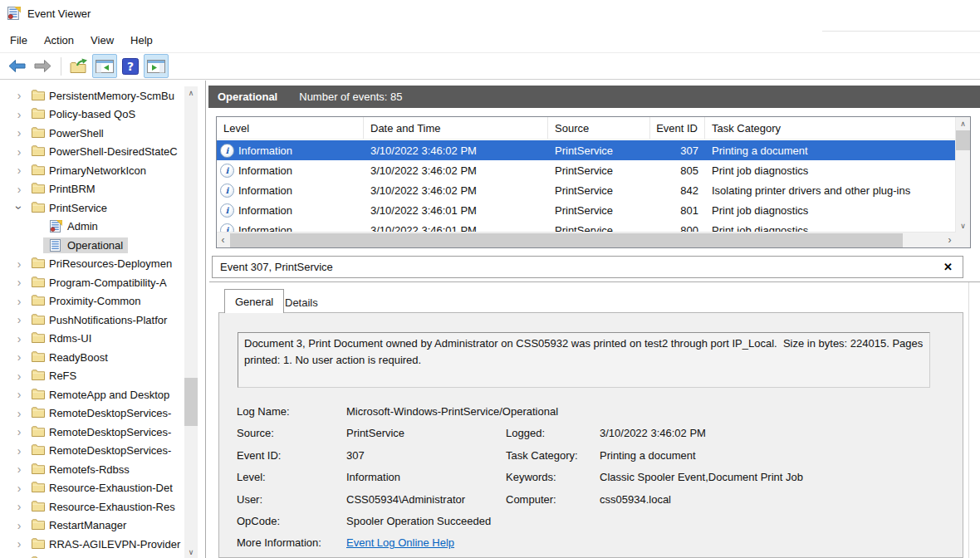 This screenshot has height=558, width=980. Describe the element at coordinates (91, 133) in the screenshot. I see `tree-item: PowerShell` at that location.